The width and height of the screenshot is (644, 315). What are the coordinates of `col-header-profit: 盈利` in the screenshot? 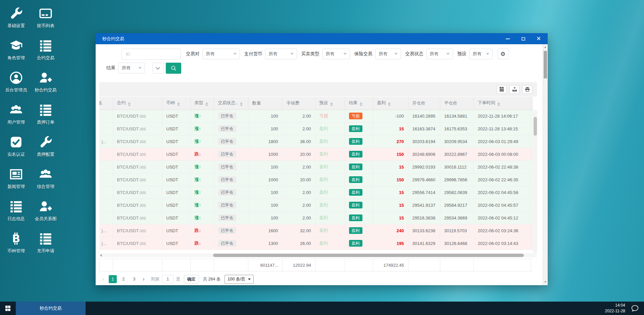 It's located at (391, 103).